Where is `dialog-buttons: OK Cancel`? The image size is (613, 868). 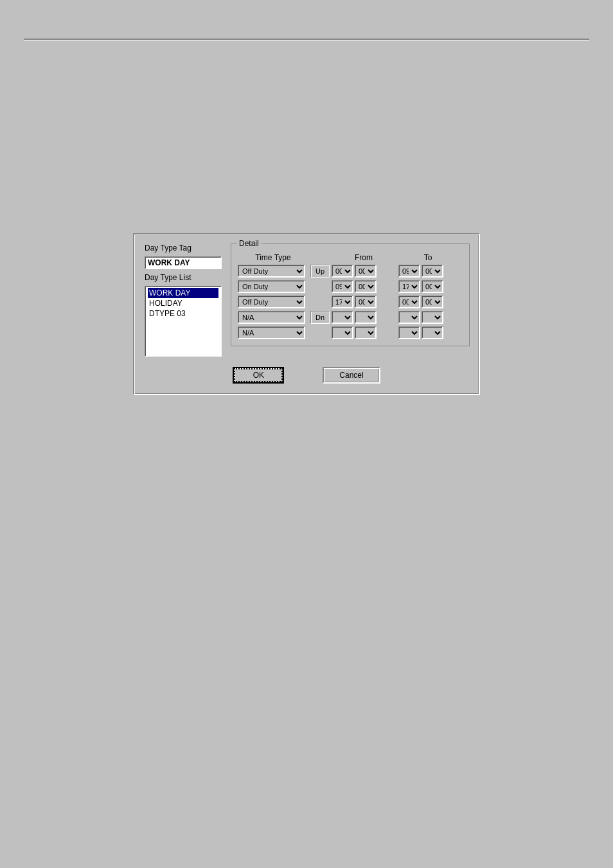 dialog-buttons: OK Cancel is located at coordinates (306, 375).